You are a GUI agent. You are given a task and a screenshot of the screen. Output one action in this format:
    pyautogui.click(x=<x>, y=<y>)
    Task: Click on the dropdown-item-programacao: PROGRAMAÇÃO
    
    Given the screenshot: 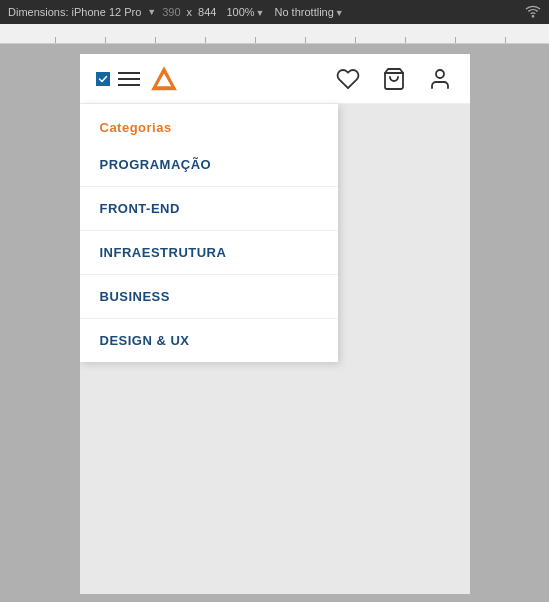 What is the action you would take?
    pyautogui.click(x=209, y=165)
    